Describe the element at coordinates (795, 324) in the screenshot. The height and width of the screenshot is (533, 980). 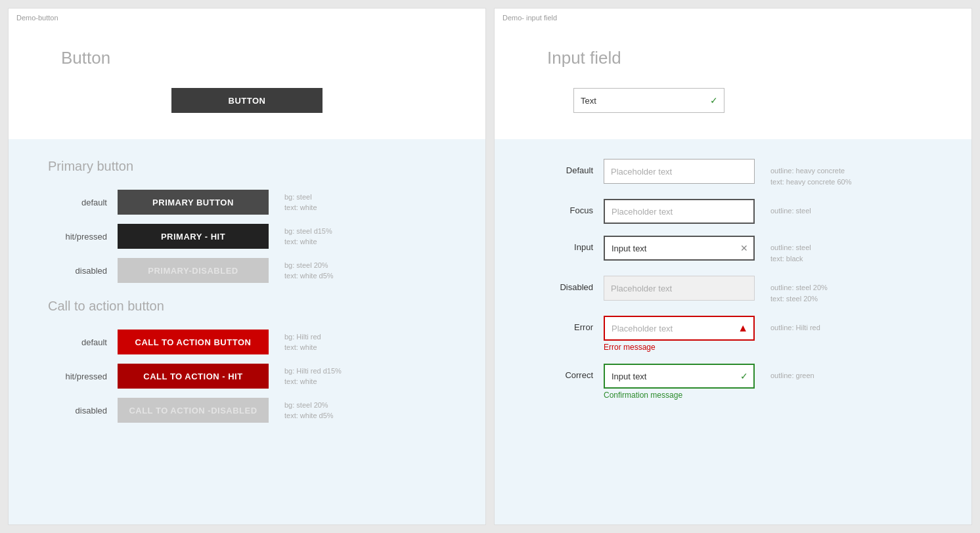
I see `input-error-meta: outline: Hilti red` at that location.